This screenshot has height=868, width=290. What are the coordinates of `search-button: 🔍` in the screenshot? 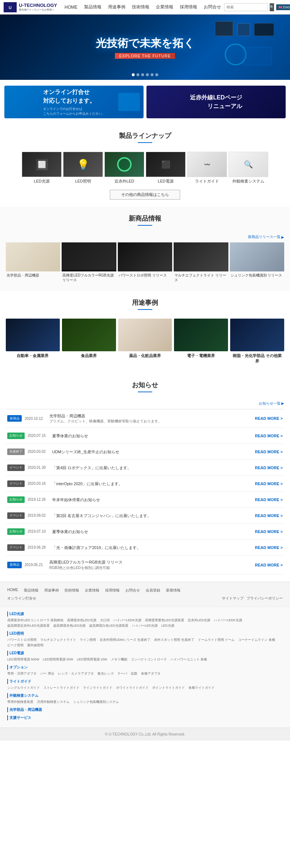 It's located at (272, 7).